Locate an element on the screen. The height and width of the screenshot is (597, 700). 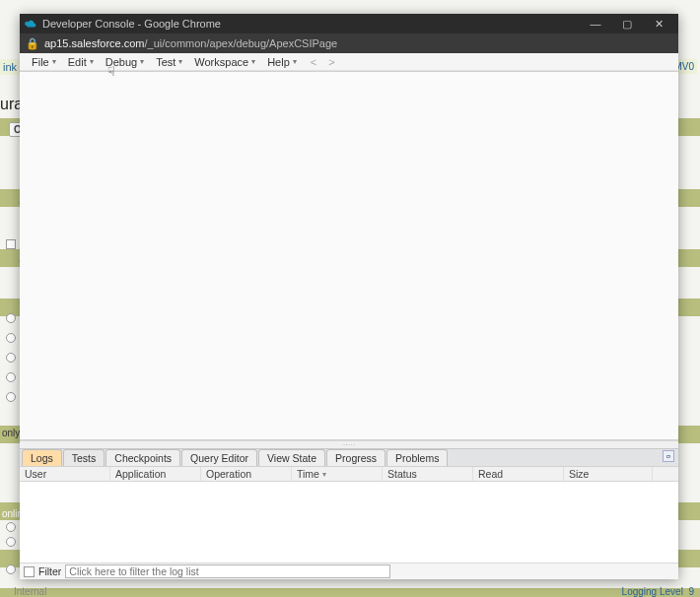
url-host: ap15.salesforce.com is located at coordinates (95, 43).